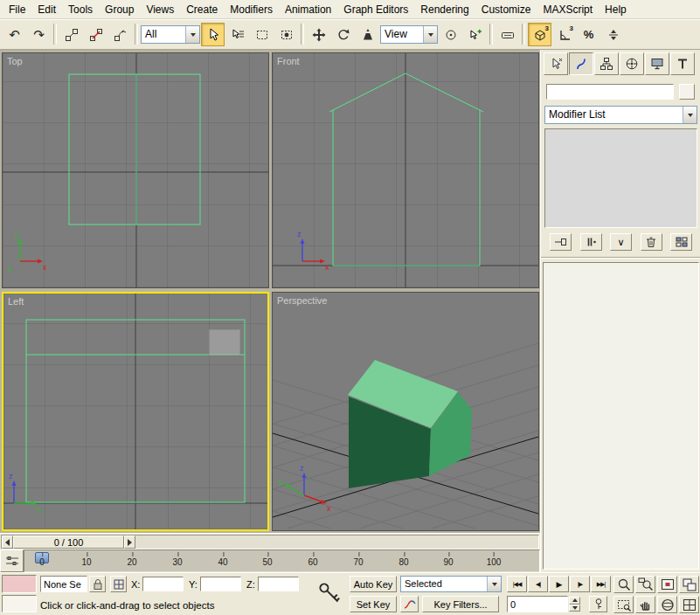 The image size is (700, 615). I want to click on menu-modifiers: Modifiers, so click(252, 10).